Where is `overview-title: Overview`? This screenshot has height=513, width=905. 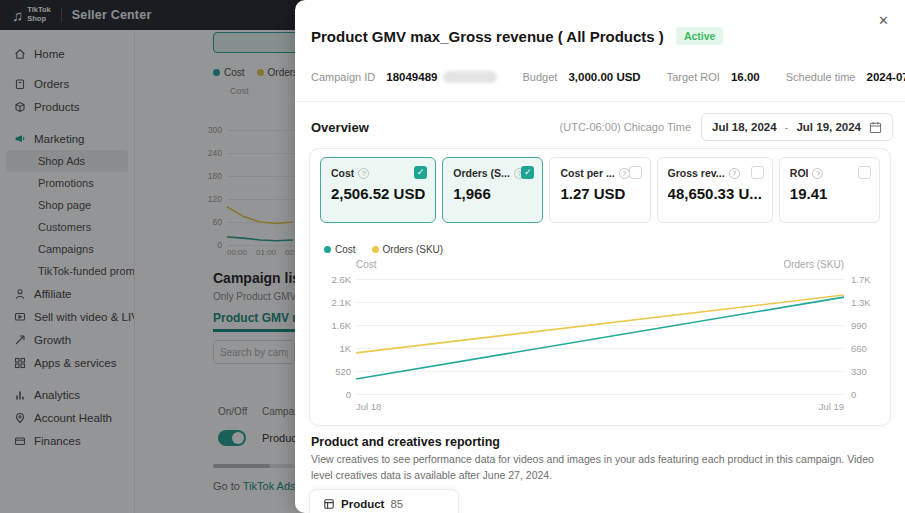
overview-title: Overview is located at coordinates (340, 128).